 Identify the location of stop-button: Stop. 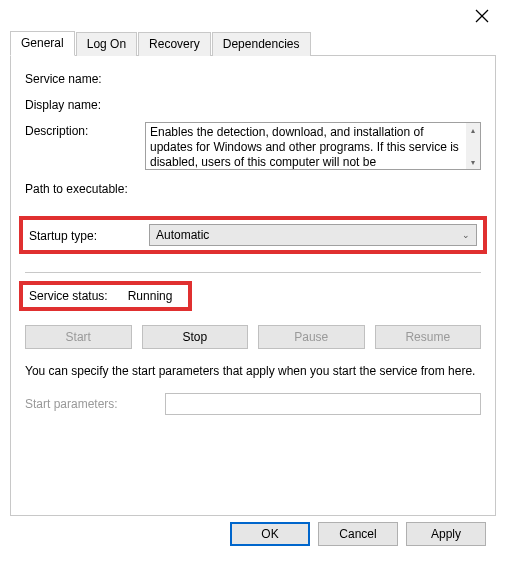
(196, 337).